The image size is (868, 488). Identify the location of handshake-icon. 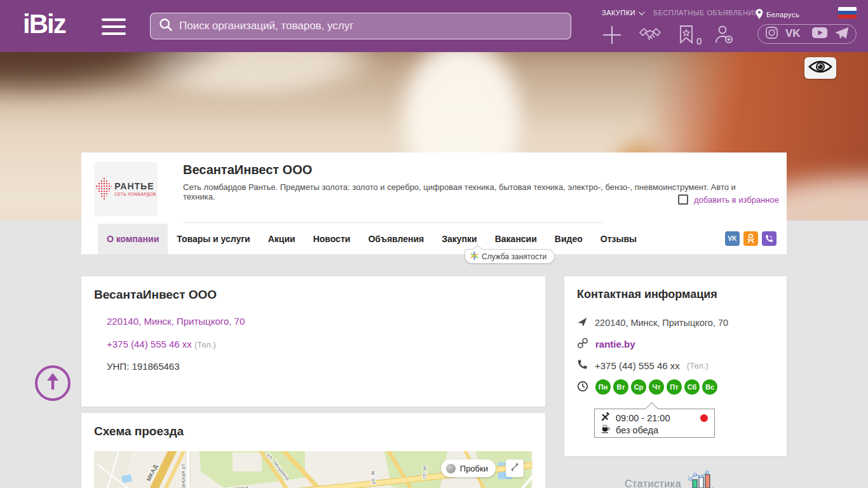
(650, 36).